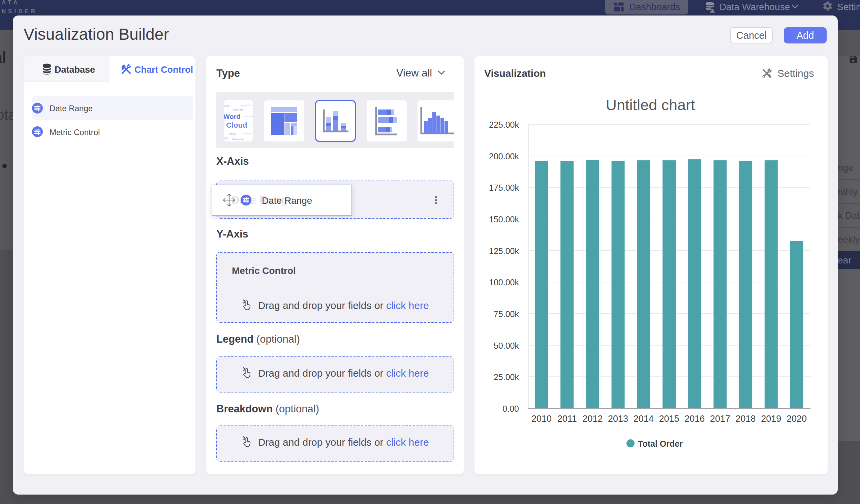  I want to click on svg-text: 100.00k, so click(504, 283).